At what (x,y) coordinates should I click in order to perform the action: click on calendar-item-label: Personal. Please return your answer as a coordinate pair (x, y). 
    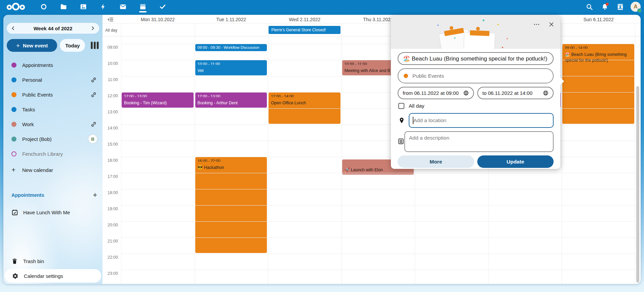
    Looking at the image, I should click on (56, 80).